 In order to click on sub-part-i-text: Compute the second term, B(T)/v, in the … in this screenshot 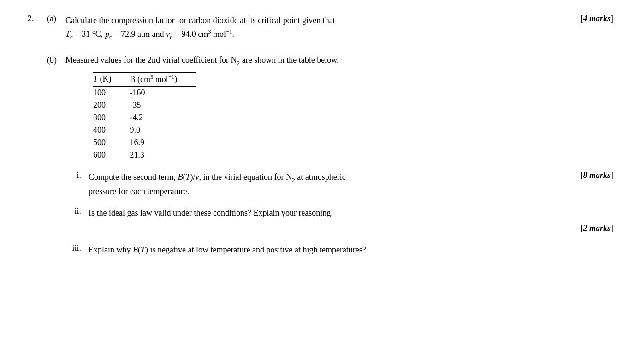, I will do `click(334, 184)`.